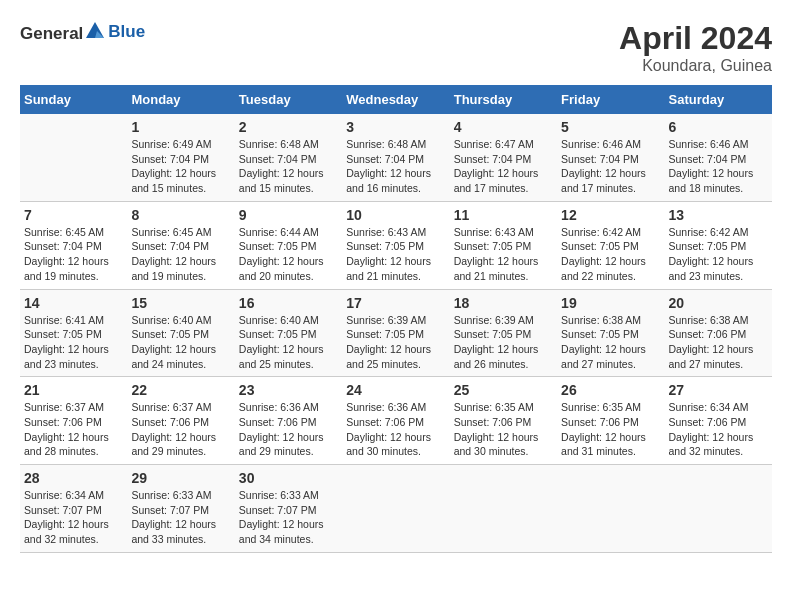 Image resolution: width=792 pixels, height=612 pixels. I want to click on day-number: 26, so click(610, 390).